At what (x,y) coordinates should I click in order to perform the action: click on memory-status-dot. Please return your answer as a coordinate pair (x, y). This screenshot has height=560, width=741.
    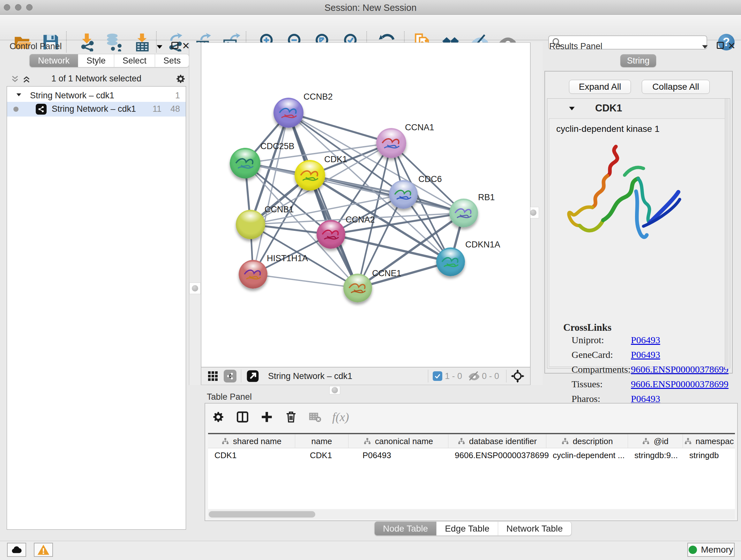
    Looking at the image, I should click on (693, 550).